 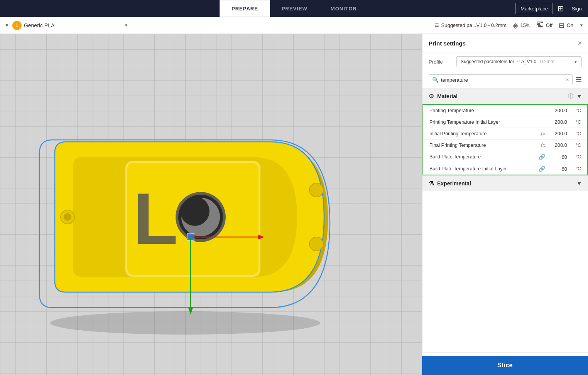 What do you see at coordinates (571, 96) in the screenshot?
I see `material-info-icon: ⓘ` at bounding box center [571, 96].